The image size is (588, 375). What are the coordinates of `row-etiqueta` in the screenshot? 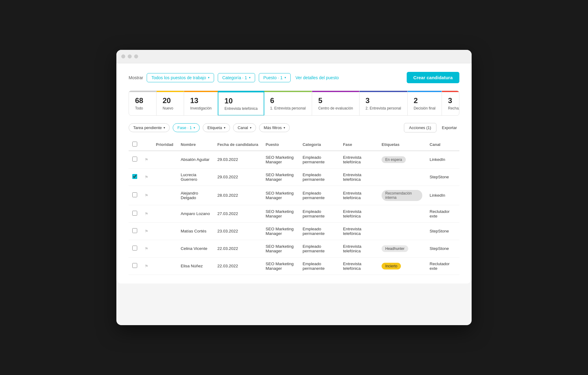 It's located at (402, 177).